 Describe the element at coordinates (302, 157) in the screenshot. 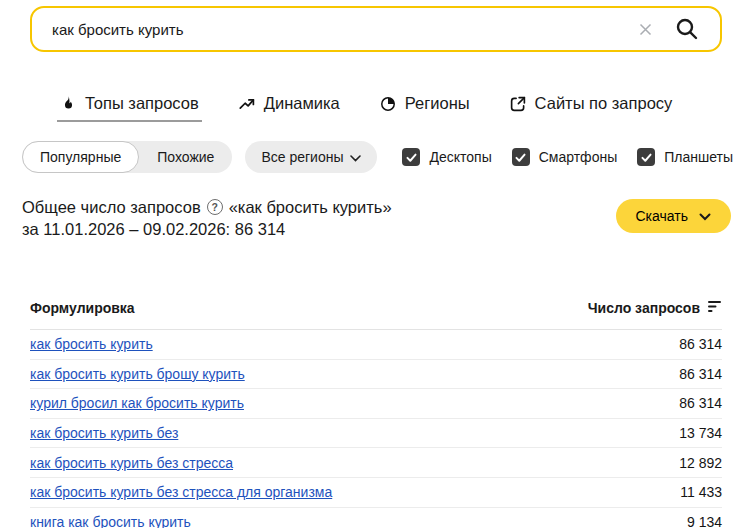

I see `region-label: Все регионы` at that location.